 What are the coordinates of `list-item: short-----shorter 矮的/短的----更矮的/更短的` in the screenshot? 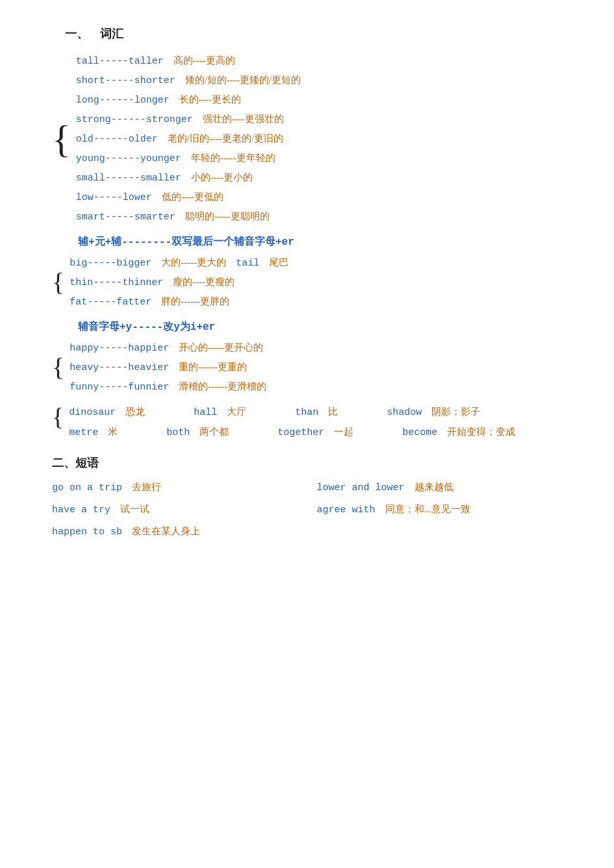 It's located at (188, 81).